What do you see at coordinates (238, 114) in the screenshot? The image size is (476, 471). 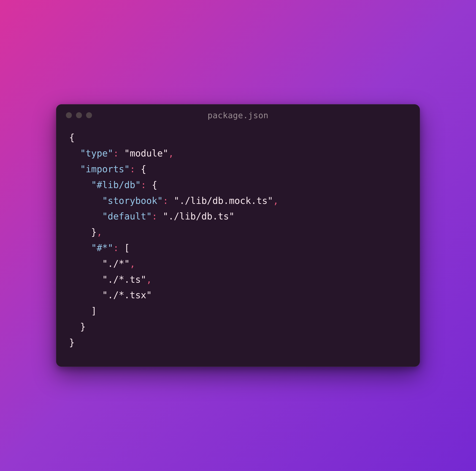 I see `titlebar: package.json` at bounding box center [238, 114].